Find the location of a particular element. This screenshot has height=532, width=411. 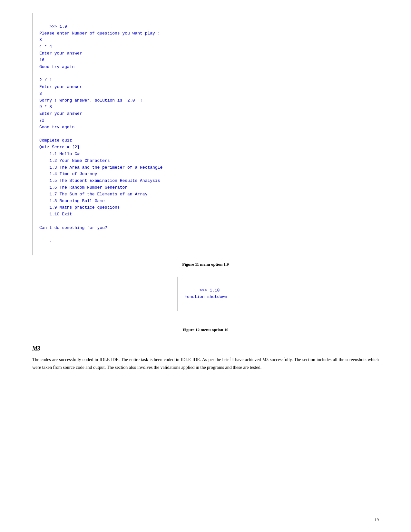

m3-heading: M3 is located at coordinates (206, 349).